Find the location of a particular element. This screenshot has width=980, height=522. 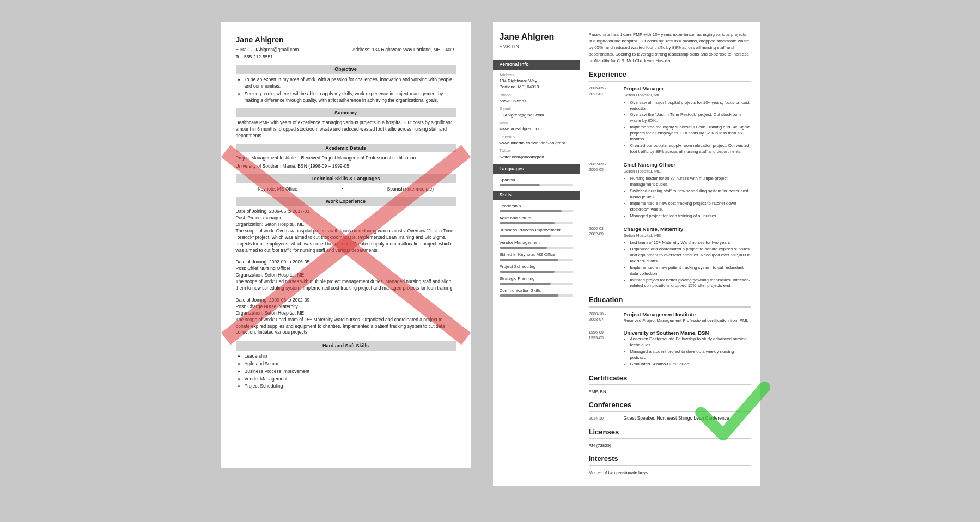

edu-1-dates: 2008-10 -2008-07 is located at coordinates (604, 317).